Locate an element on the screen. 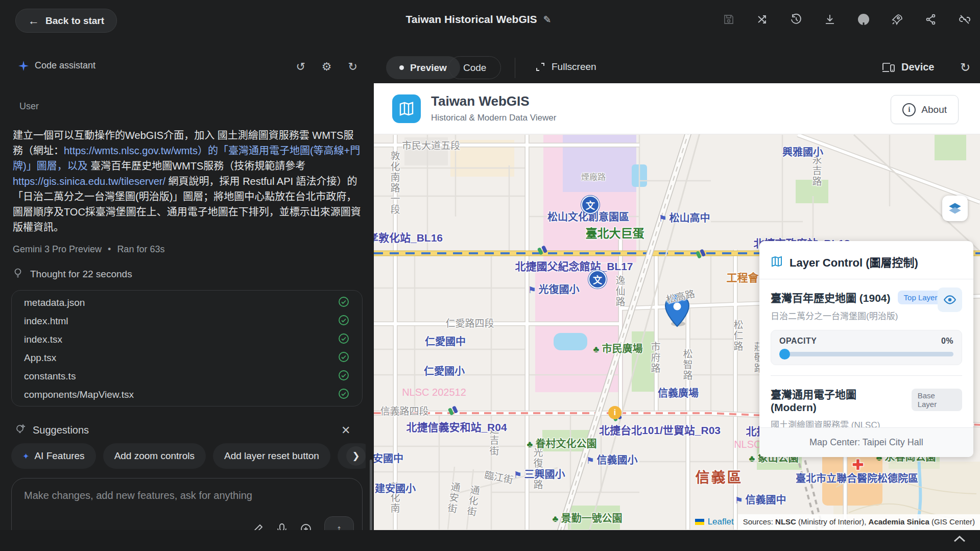  toggle-visibility-button is located at coordinates (950, 300).